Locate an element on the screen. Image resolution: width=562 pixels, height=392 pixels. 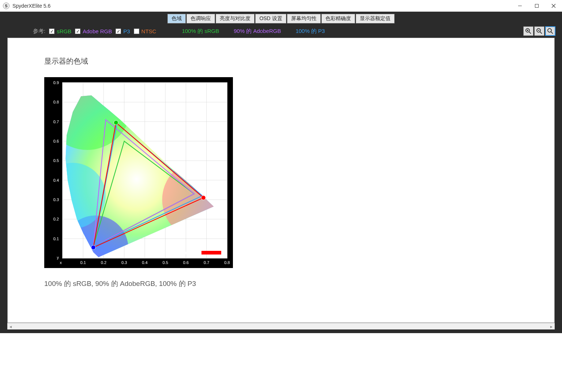
ref-item-srgb: sRGB is located at coordinates (60, 31).